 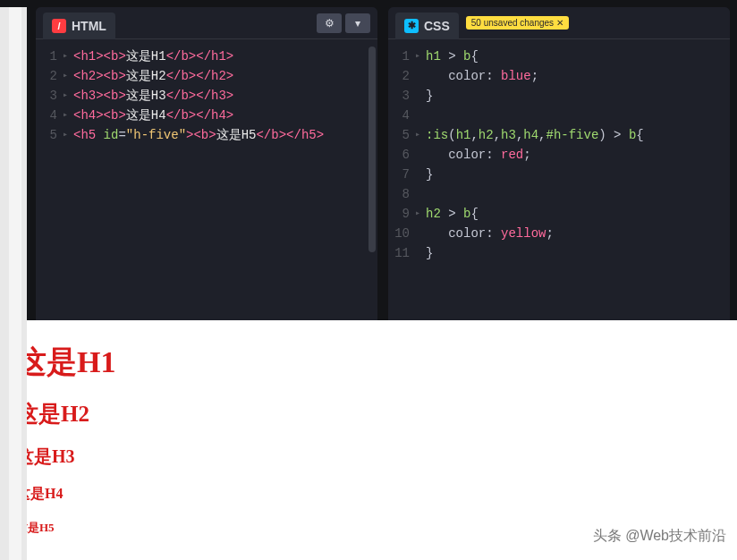 What do you see at coordinates (358, 23) in the screenshot?
I see `chevron-down-icon: ▾` at bounding box center [358, 23].